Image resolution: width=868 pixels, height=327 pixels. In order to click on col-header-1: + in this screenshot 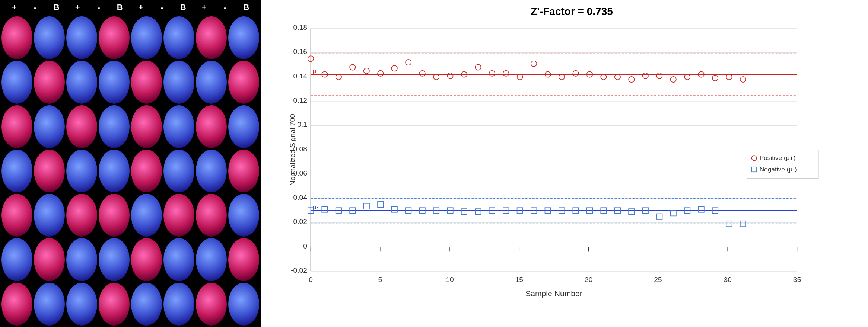, I will do `click(14, 7)`.